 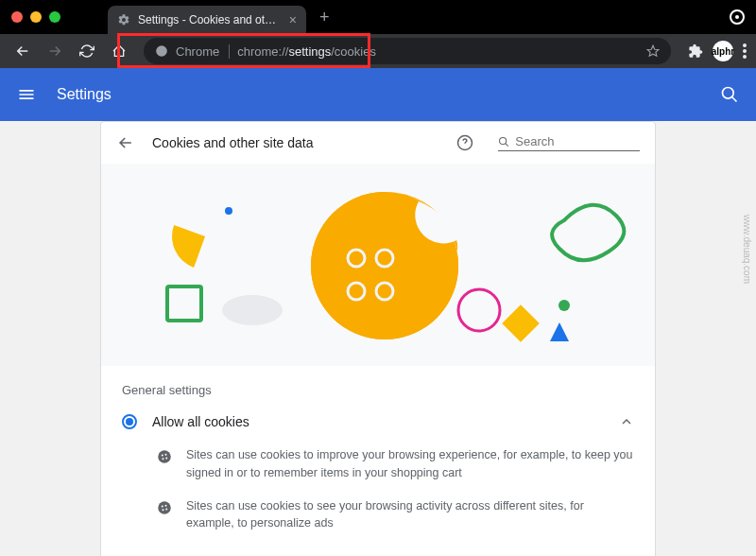 What do you see at coordinates (627, 422) in the screenshot?
I see `chevron-up-icon` at bounding box center [627, 422].